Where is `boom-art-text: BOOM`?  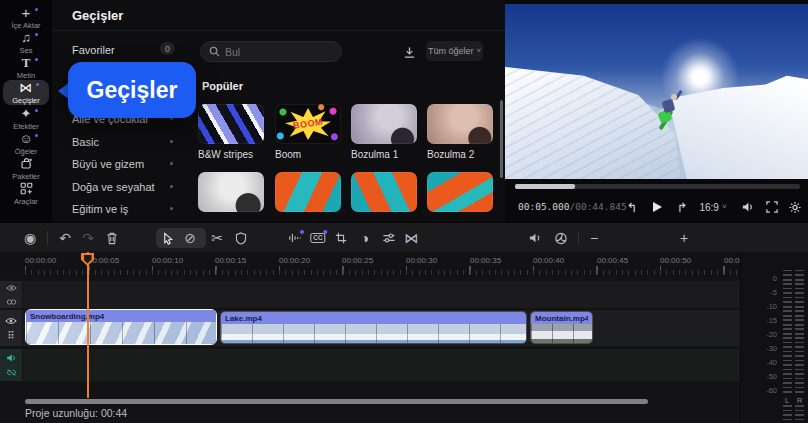
boom-art-text: BOOM is located at coordinates (308, 124).